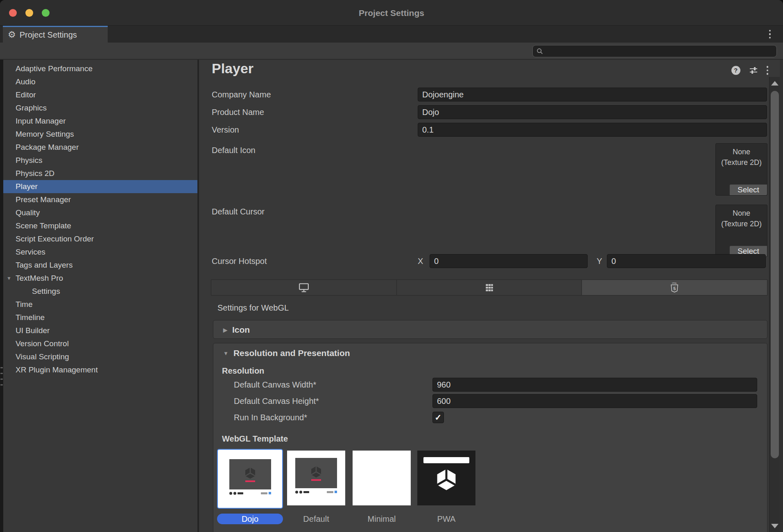 This screenshot has height=532, width=783. I want to click on sidebar-item-physics-2d: ▼ Physics 2D, so click(100, 174).